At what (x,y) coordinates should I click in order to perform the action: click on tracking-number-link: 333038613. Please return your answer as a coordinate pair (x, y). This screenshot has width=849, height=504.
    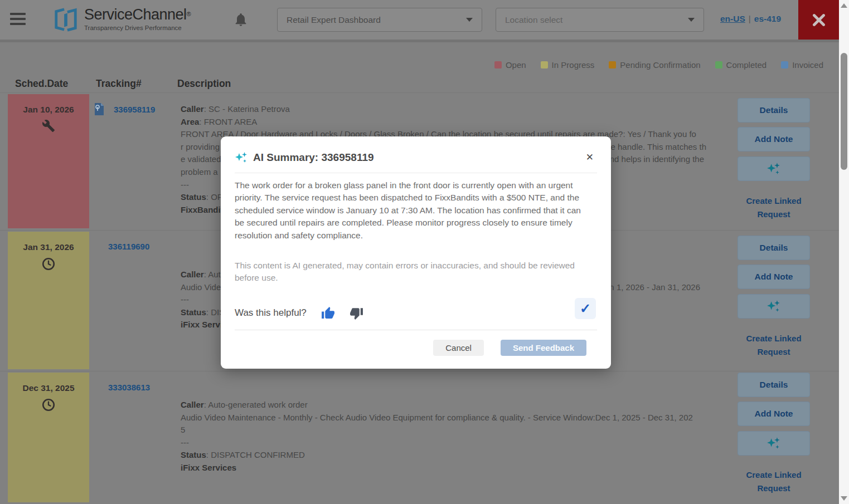
    Looking at the image, I should click on (129, 388).